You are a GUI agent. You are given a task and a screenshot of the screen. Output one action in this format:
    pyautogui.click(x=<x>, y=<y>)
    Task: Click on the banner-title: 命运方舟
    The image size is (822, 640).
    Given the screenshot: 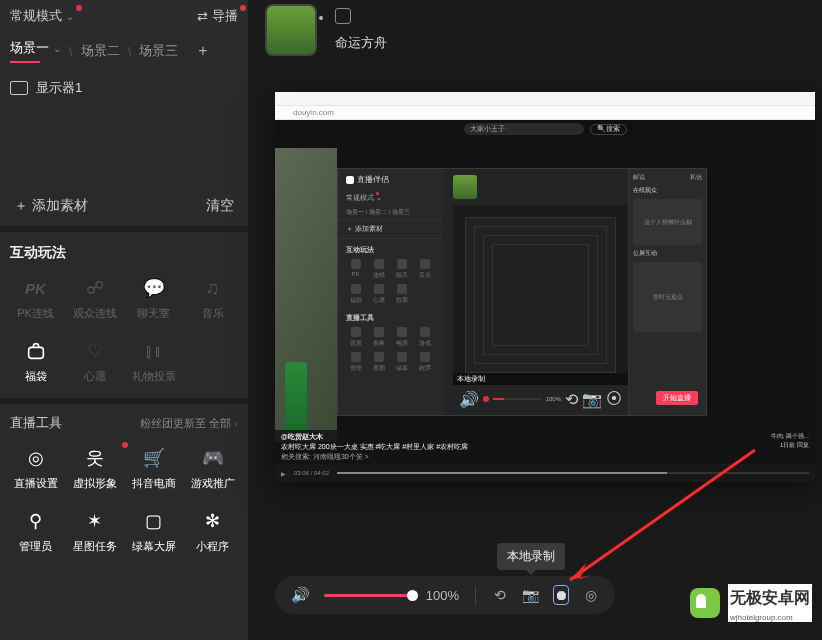 What is the action you would take?
    pyautogui.click(x=361, y=43)
    